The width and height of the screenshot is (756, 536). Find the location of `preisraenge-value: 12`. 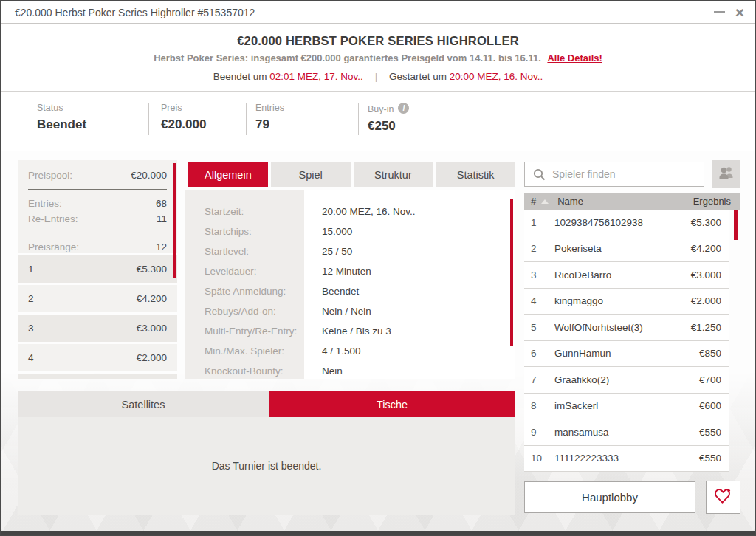

preisraenge-value: 12 is located at coordinates (161, 247).